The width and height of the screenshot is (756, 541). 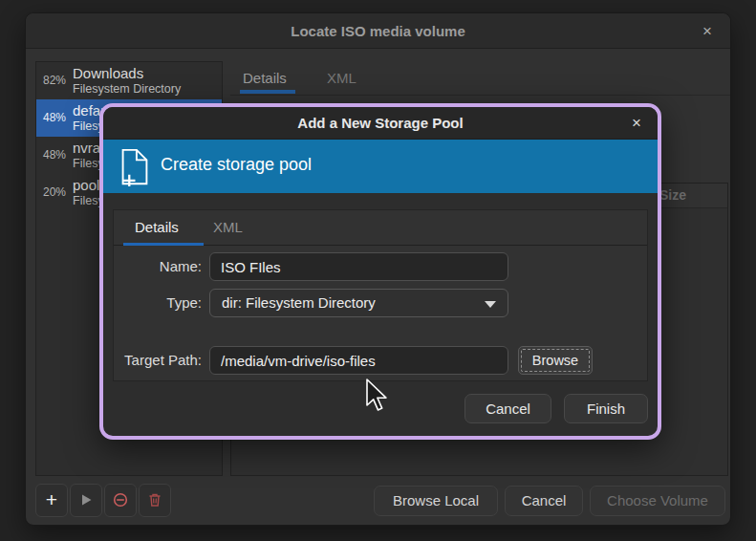 I want to click on start-pool-button, so click(x=86, y=501).